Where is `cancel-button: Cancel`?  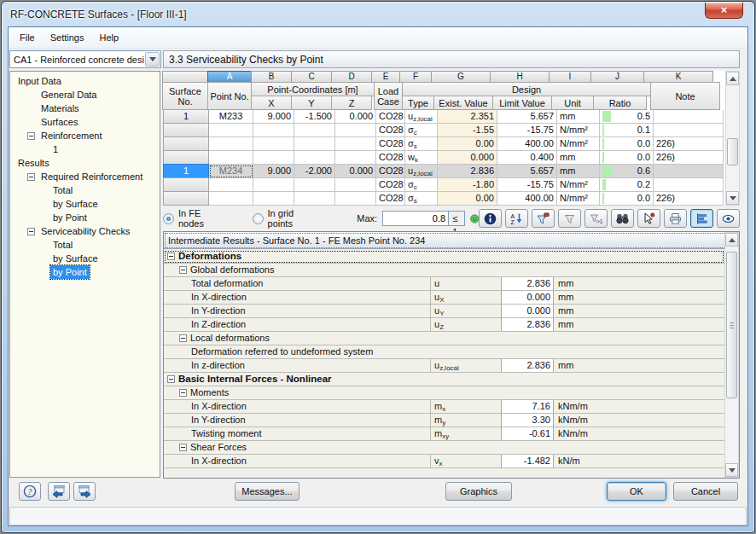
cancel-button: Cancel is located at coordinates (706, 491).